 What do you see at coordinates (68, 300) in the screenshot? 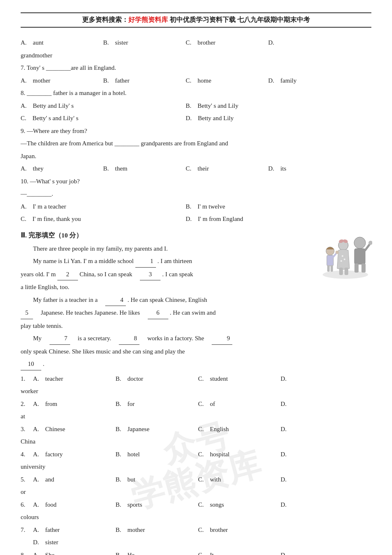
I see `para5-start: My father is a teacher in a` at bounding box center [68, 300].